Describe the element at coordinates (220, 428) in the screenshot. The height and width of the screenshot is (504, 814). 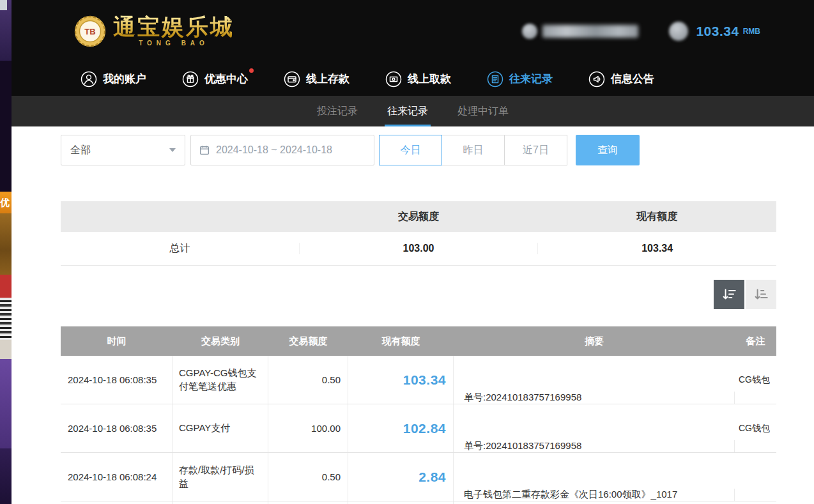
I see `cell-type: CGPAY支付` at that location.